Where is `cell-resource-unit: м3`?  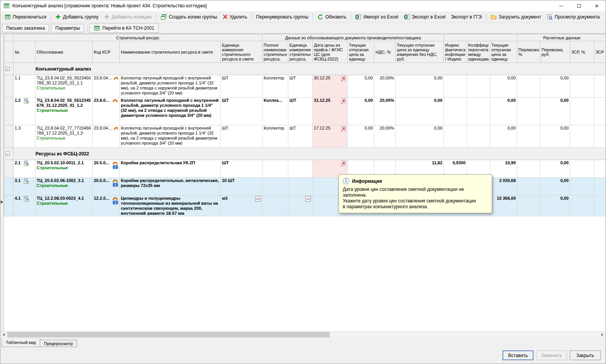
cell-resource-unit: м3 is located at coordinates (242, 206).